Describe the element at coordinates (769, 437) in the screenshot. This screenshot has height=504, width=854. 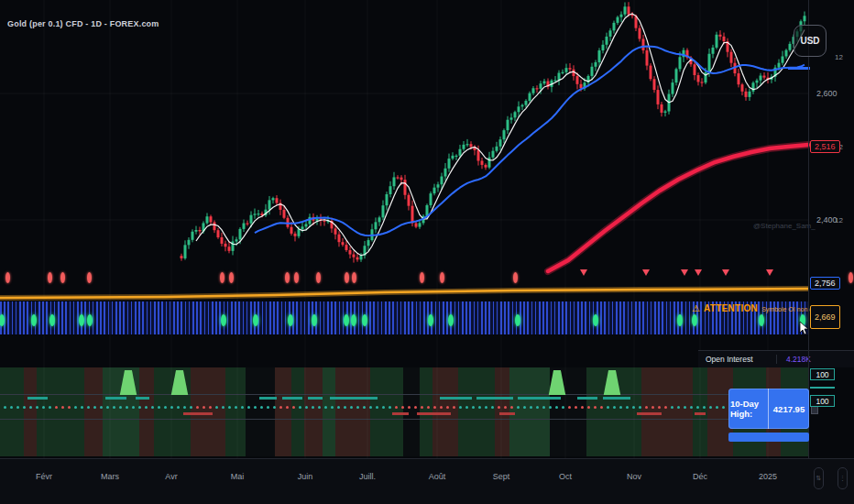
I see `tooltip-strip` at that location.